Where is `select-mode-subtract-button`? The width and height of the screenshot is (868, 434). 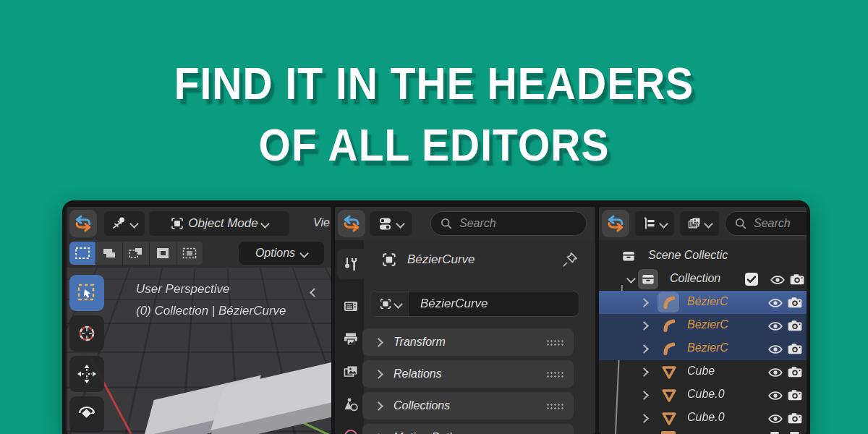
select-mode-subtract-button is located at coordinates (136, 253).